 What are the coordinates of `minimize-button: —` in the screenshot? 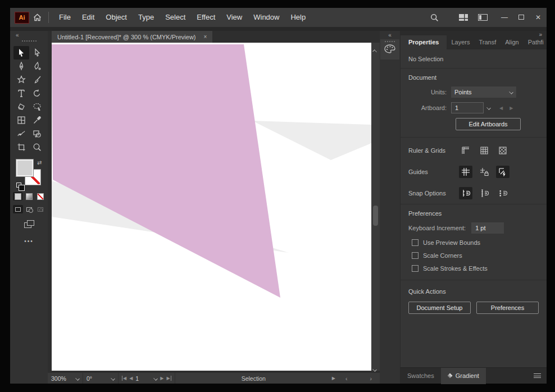 It's located at (504, 17).